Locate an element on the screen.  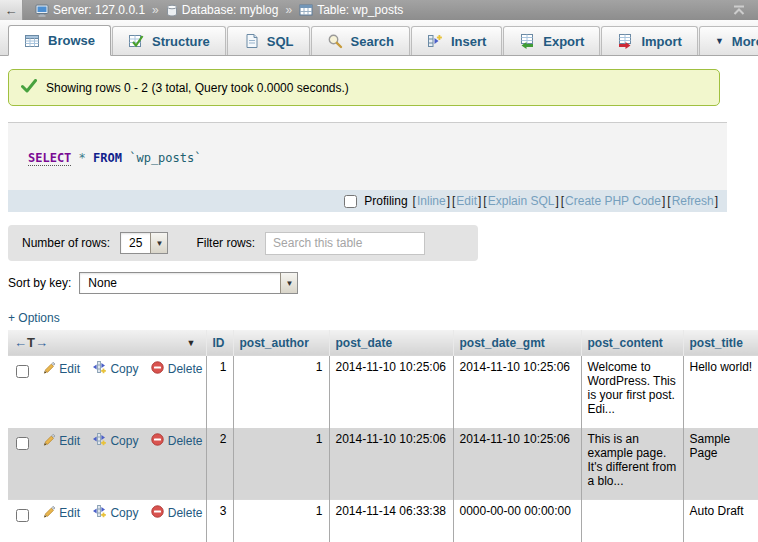
browse-icon is located at coordinates (32, 41).